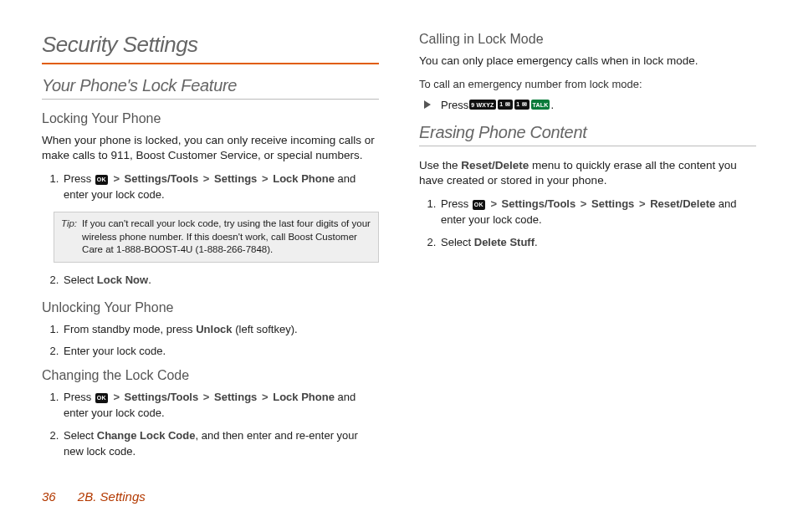  What do you see at coordinates (587, 173) in the screenshot?
I see `erasing-intro: Use the Reset/Delete menu to quickly era…` at bounding box center [587, 173].